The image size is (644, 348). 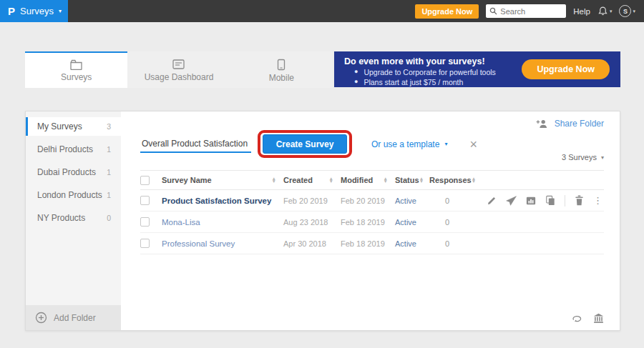 I want to click on questionpro-logo-icon: P, so click(x=11, y=11).